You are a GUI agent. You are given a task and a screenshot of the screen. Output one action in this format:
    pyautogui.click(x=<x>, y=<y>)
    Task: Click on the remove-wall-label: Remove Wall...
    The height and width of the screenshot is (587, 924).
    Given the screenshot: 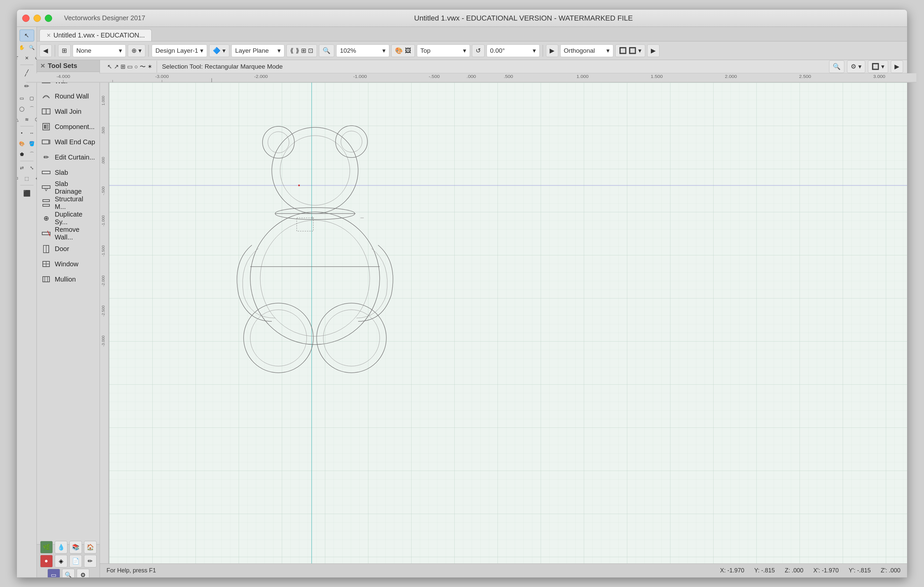 What is the action you would take?
    pyautogui.click(x=75, y=233)
    